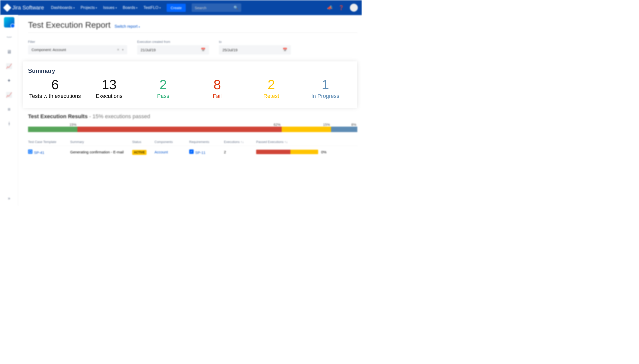  I want to click on metric-value: 6, so click(55, 84).